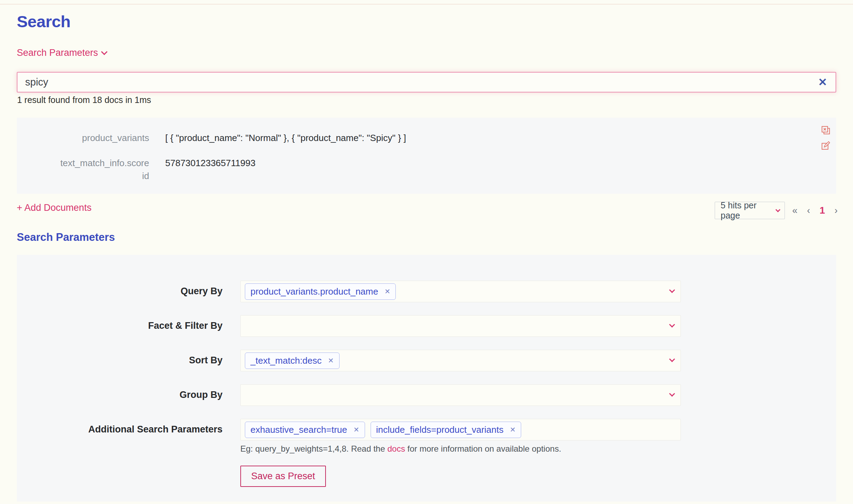  I want to click on result-field-label: text_match_info.score, so click(83, 163).